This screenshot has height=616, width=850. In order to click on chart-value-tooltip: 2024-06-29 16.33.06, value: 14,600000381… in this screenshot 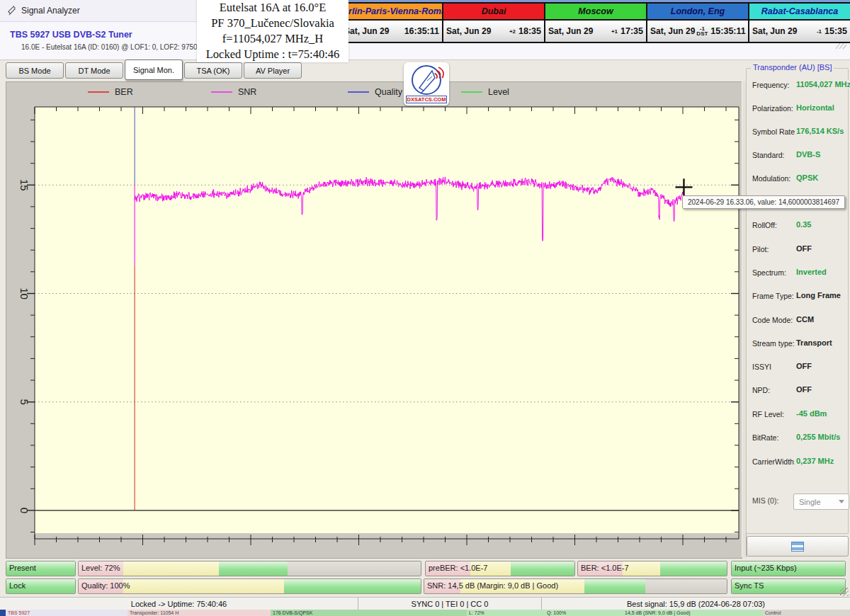, I will do `click(764, 203)`.